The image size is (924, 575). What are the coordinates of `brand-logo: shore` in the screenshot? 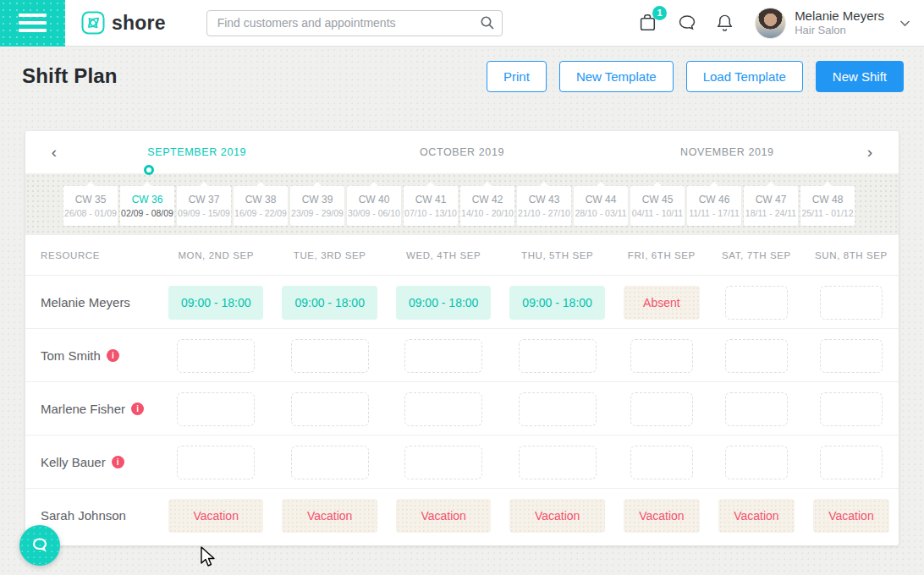 It's located at (124, 23).